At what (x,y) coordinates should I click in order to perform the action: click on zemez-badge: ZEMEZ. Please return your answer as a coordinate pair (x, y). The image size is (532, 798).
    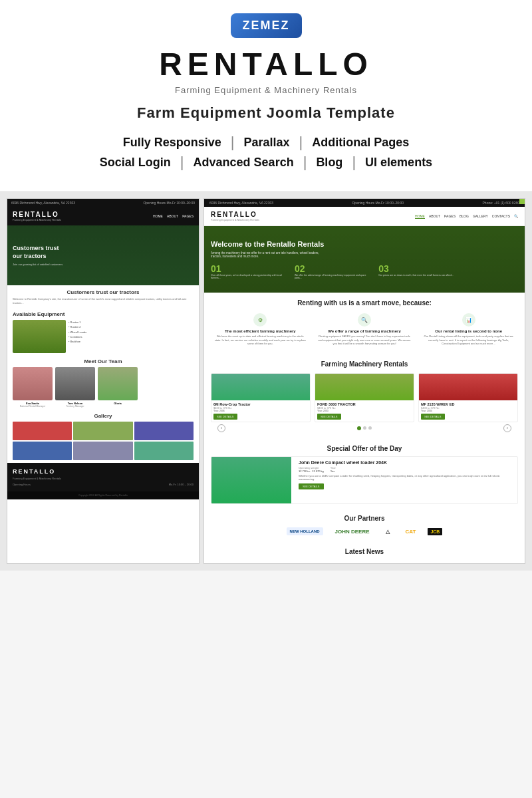
    Looking at the image, I should click on (266, 25).